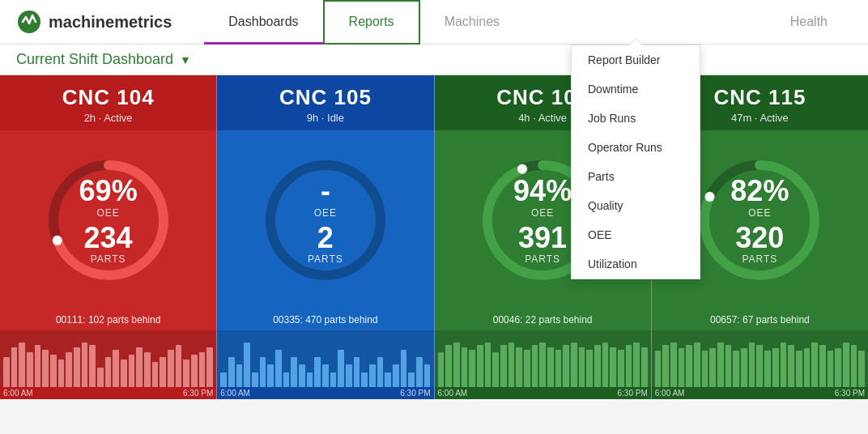 Image resolution: width=868 pixels, height=434 pixels. I want to click on dropdown-item-operator-runs: Operator Runs, so click(636, 147).